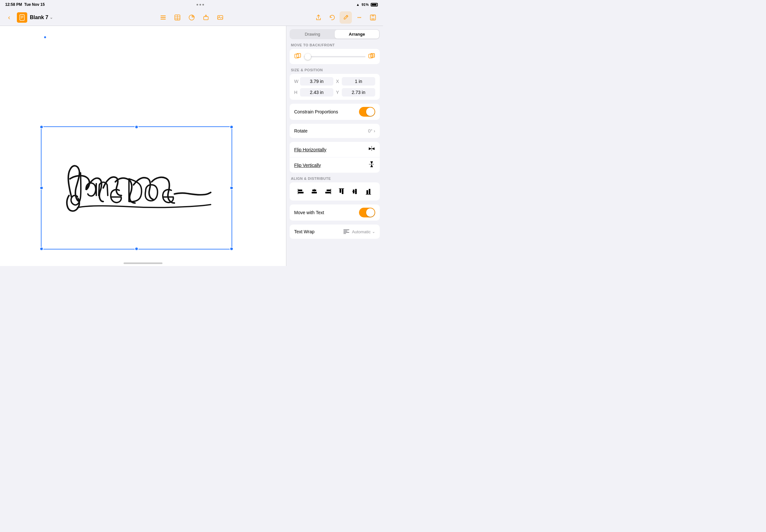 This screenshot has height=532, width=766. Describe the element at coordinates (335, 232) in the screenshot. I see `section-text-wrap: Text Wrap Automatic ⌄` at that location.